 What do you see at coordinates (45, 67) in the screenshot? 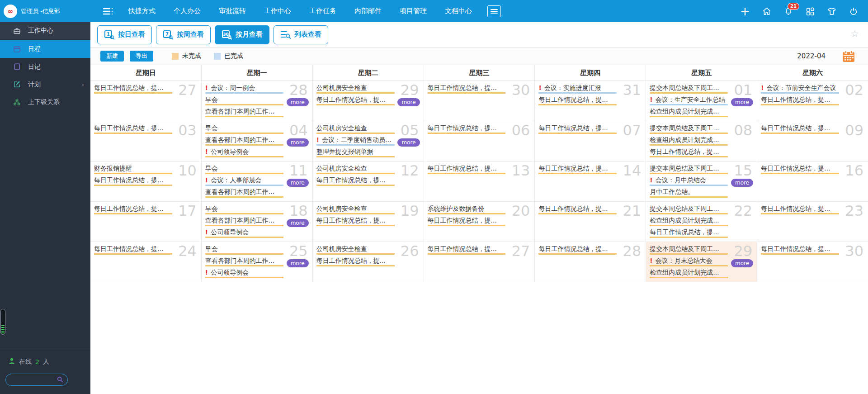
I see `sidebar-item-diary: 日记` at bounding box center [45, 67].